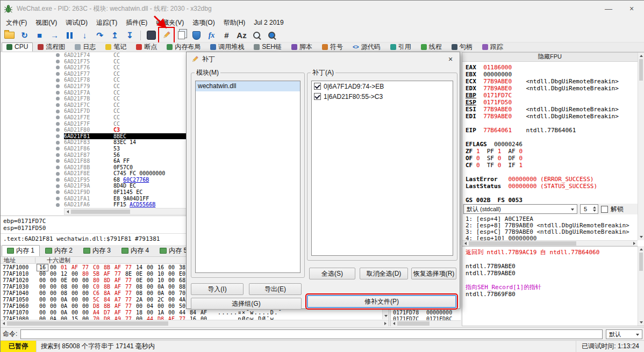 This screenshot has width=644, height=352. I want to click on menu-item-5: 收藏夹(V), so click(170, 23).